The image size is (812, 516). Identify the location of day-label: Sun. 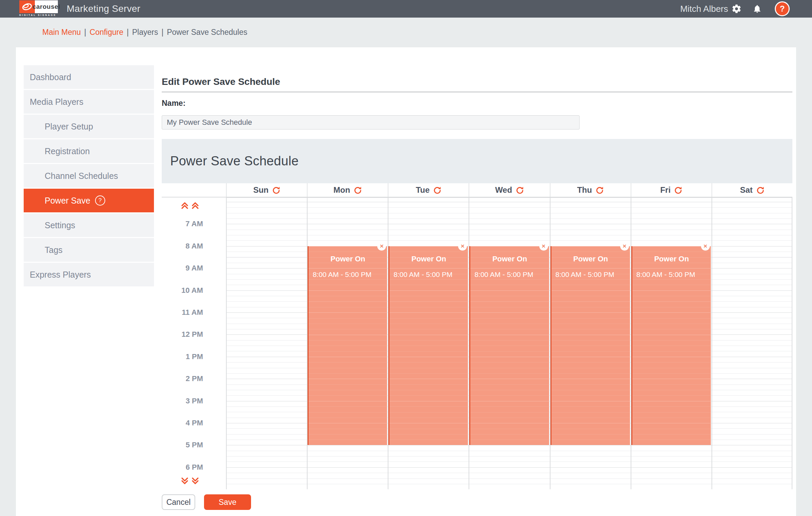
(261, 190).